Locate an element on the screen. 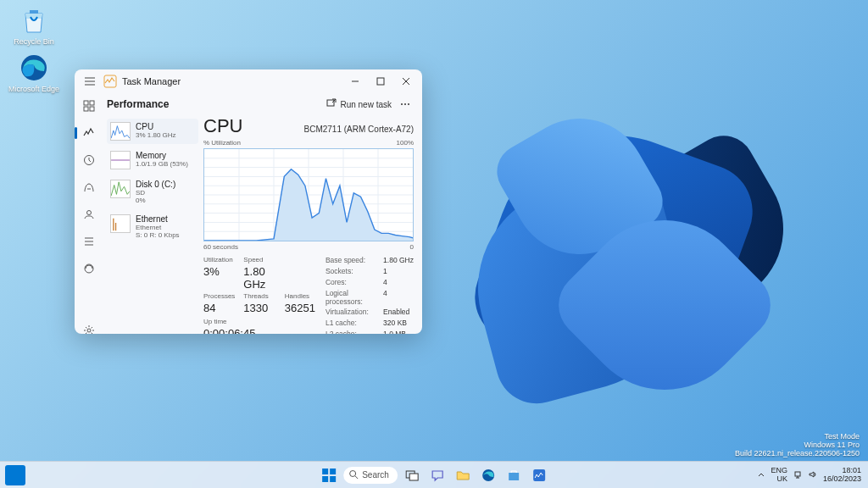  taskbar-language: ENG UK is located at coordinates (779, 475).